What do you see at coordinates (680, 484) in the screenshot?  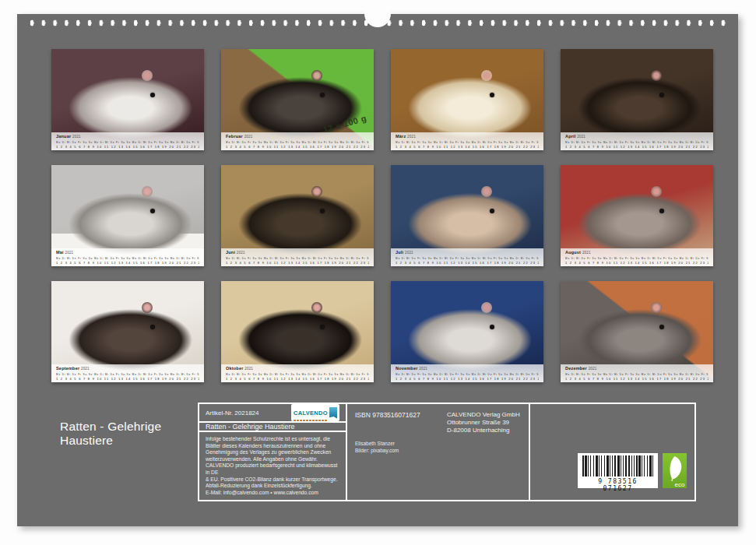 I see `eco-label: eco` at bounding box center [680, 484].